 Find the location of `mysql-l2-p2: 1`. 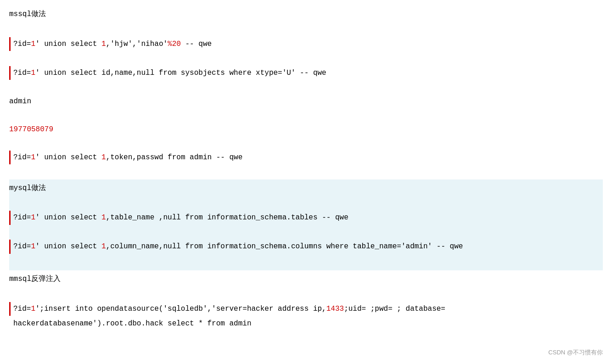

mysql-l2-p2: 1 is located at coordinates (33, 246).